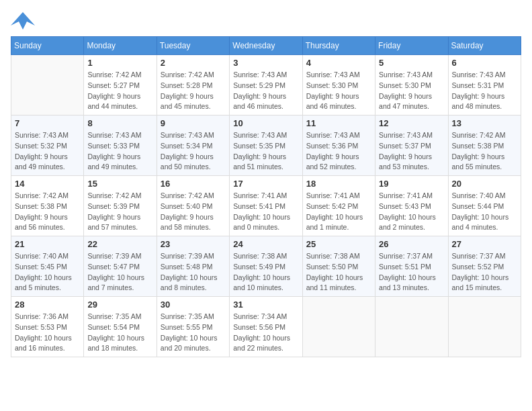  Describe the element at coordinates (484, 85) in the screenshot. I see `calendar-cell: 6Sunrise: 7:43 AMSunset: 5:31 PMDaylight…` at that location.